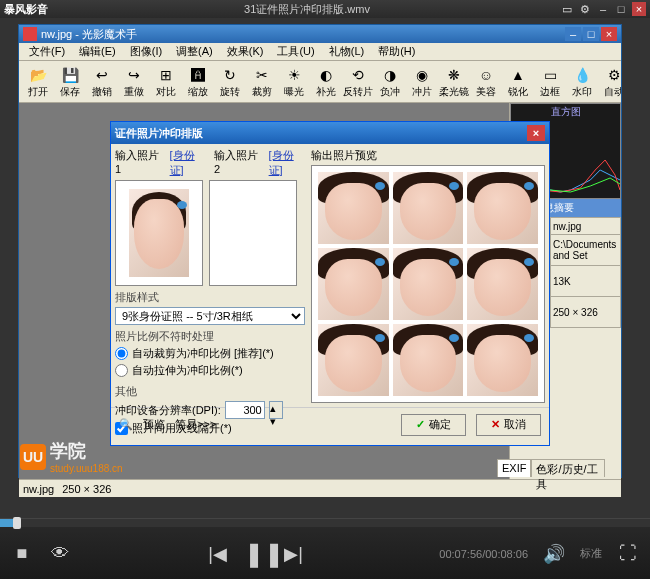  I want to click on watermark: UU 学院 study.uuu188.cn, so click(72, 456).